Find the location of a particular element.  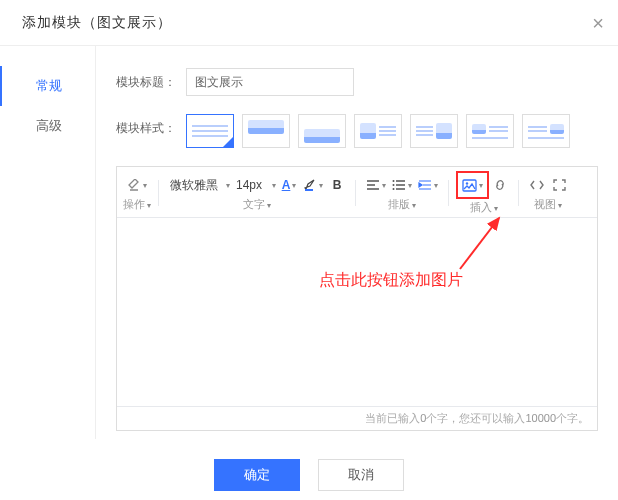

module-style-row: 模块样式： is located at coordinates (357, 131).